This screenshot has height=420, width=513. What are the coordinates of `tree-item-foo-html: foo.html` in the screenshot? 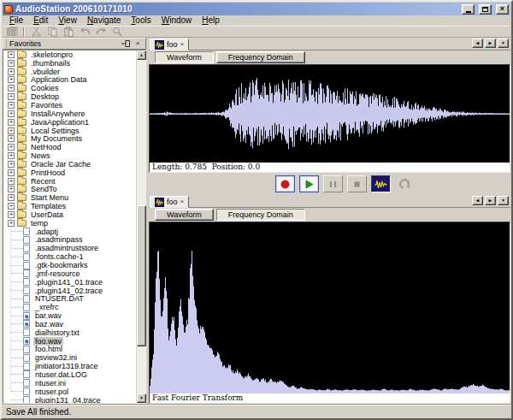 It's located at (70, 350).